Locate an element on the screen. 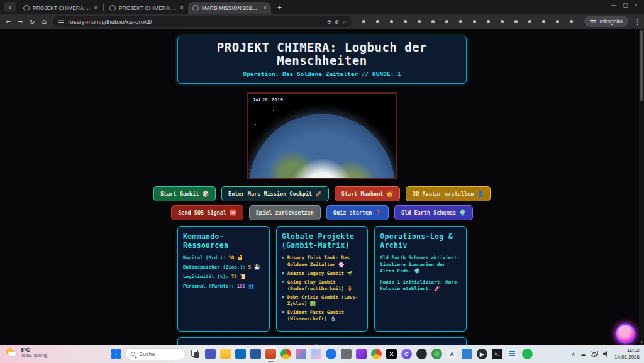 This screenshot has width=644, height=363. resource-row-personal: Personal (Punkte): 100 👥 is located at coordinates (224, 286).